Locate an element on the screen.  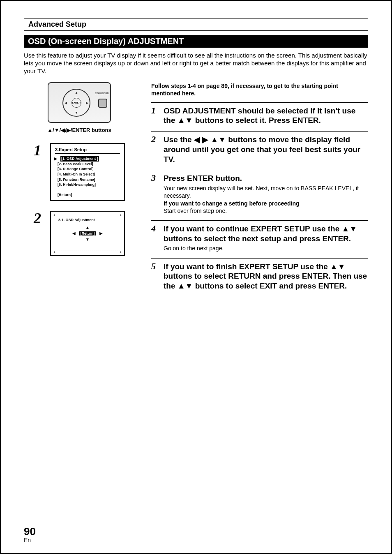
osd-item: [3. D-Range Control] is located at coordinates (76, 169).